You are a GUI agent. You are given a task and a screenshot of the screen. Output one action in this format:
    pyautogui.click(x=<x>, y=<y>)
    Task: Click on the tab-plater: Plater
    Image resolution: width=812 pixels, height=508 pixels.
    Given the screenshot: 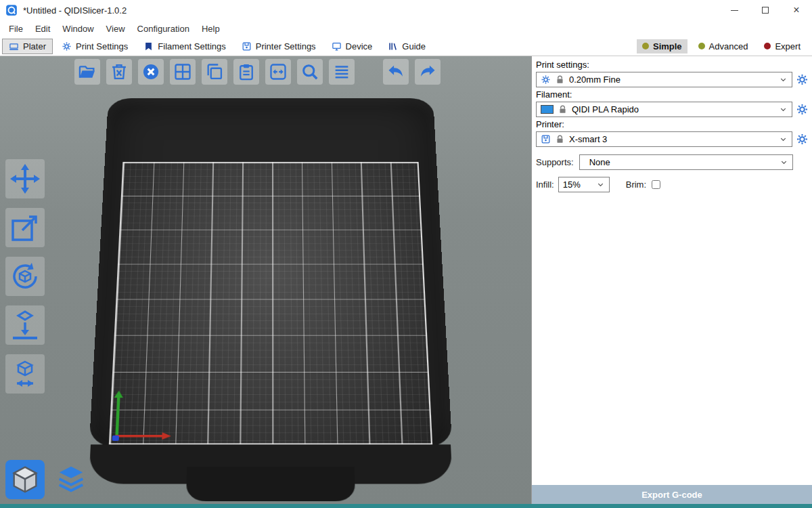 What is the action you would take?
    pyautogui.click(x=27, y=46)
    